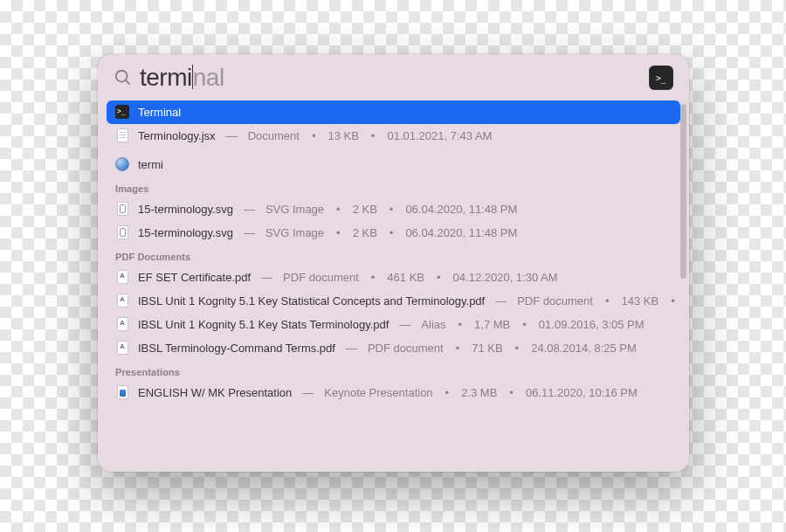 The image size is (786, 532). Describe the element at coordinates (122, 392) in the screenshot. I see `keynote-file-icon` at that location.